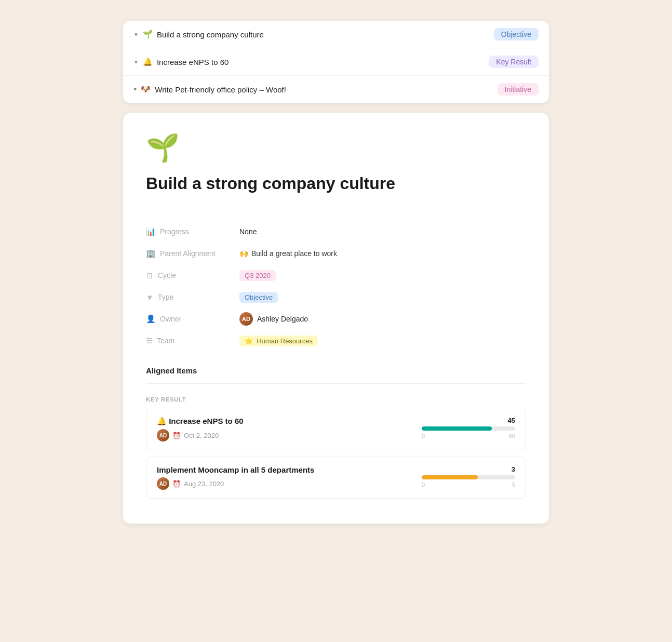 This screenshot has height=642, width=672. What do you see at coordinates (147, 62) in the screenshot?
I see `keyresult-emoji: 🔔` at bounding box center [147, 62].